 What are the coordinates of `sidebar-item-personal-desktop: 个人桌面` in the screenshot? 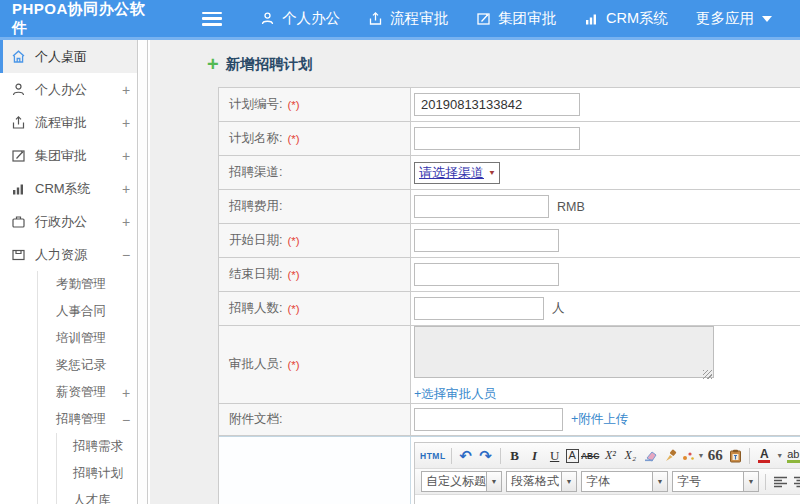 It's located at (68, 56).